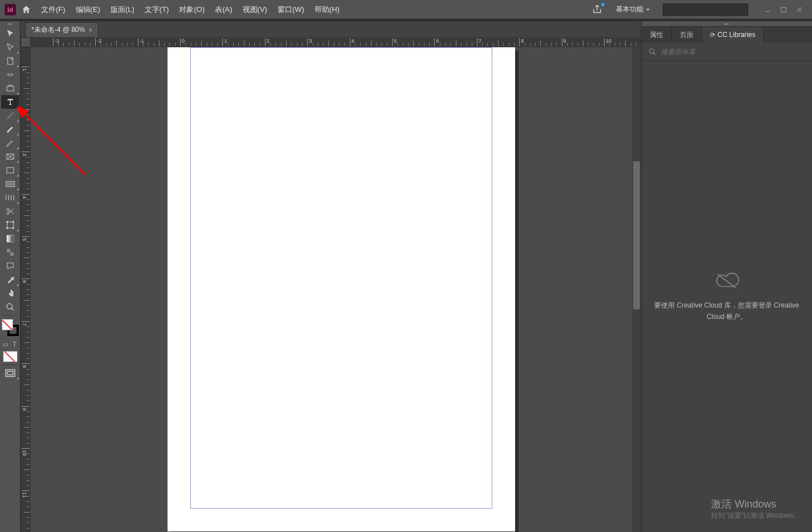 The image size is (812, 532). I want to click on menu-object: 对象(O), so click(191, 10).